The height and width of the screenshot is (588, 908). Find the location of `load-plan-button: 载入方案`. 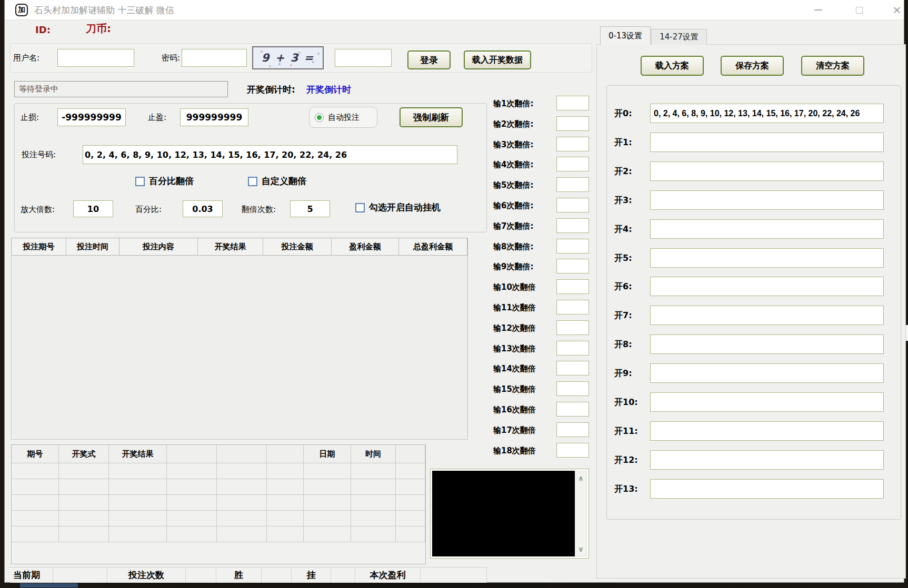

load-plan-button: 载入方案 is located at coordinates (672, 66).